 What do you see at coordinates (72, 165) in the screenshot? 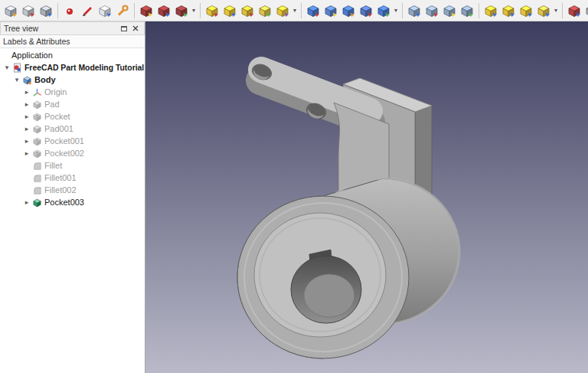
I see `tree-item-fillet: Fillet` at bounding box center [72, 165].